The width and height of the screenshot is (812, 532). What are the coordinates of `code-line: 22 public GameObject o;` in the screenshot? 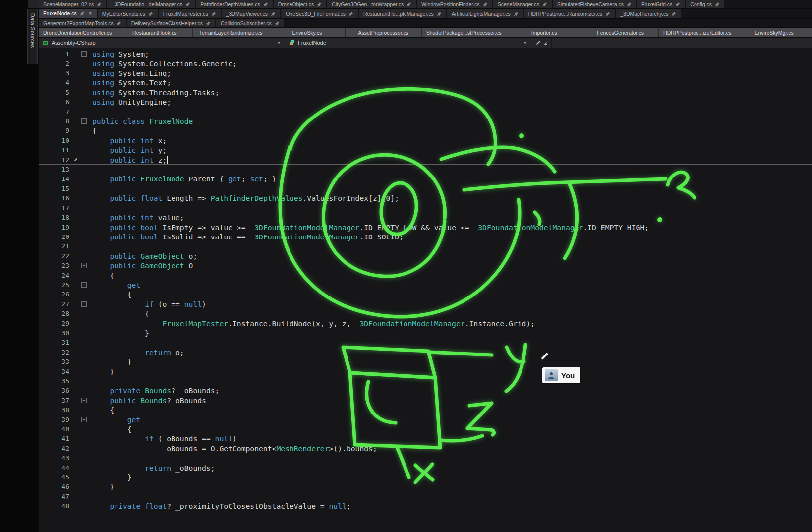 It's located at (425, 256).